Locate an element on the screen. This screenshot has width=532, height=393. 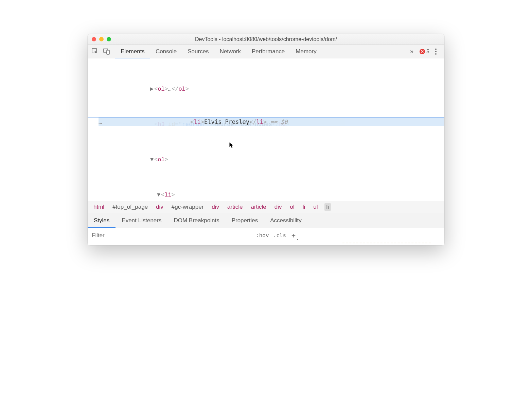
zoom-window-button is located at coordinates (109, 39).